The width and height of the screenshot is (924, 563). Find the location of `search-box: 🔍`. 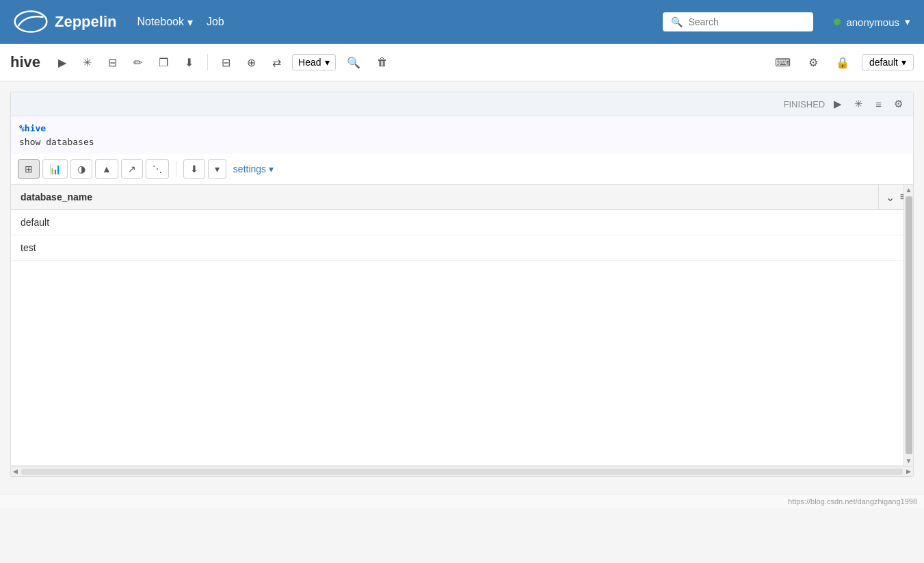

search-box: 🔍 is located at coordinates (738, 22).